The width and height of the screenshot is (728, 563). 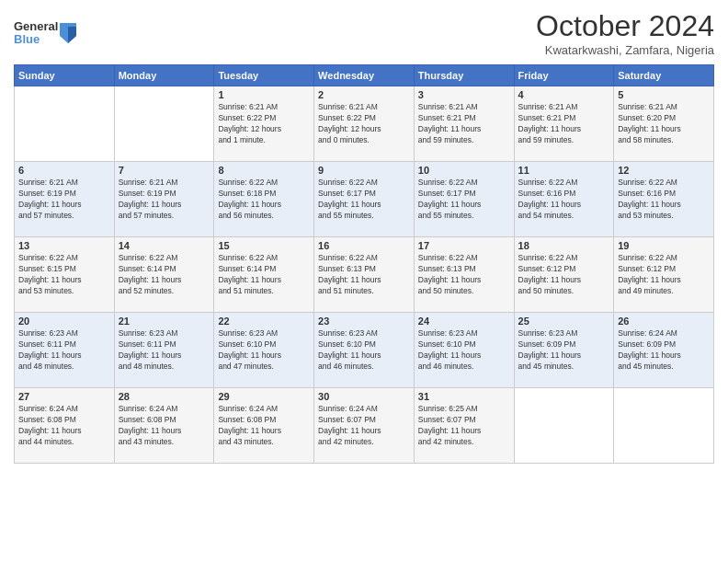 I want to click on day-number: 27, so click(x=64, y=396).